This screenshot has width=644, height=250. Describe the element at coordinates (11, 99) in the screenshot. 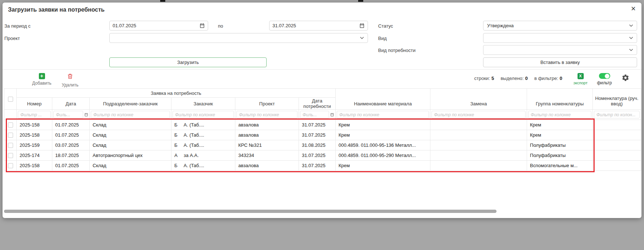

I see `select-all-checkbox` at that location.